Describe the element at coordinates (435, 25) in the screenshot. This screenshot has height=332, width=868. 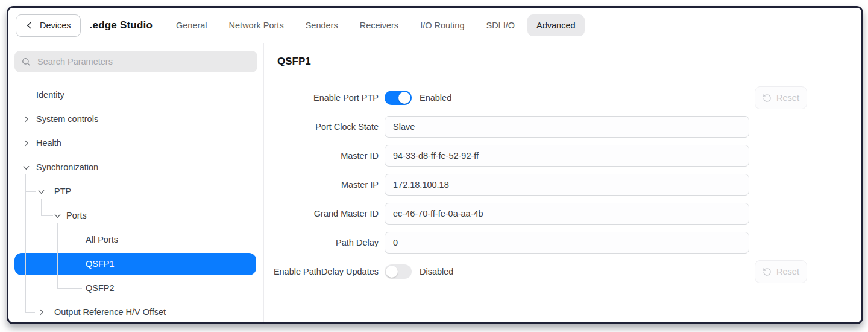
I see `app-header: Devices .edge Studio GeneralNetwork Port…` at that location.